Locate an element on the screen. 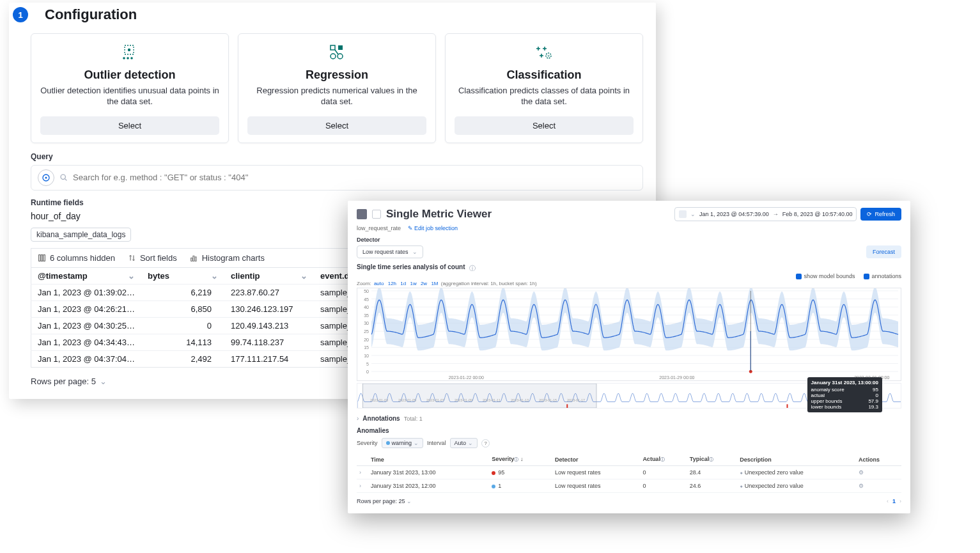 The width and height of the screenshot is (980, 553). svg-text: 35 is located at coordinates (366, 316).